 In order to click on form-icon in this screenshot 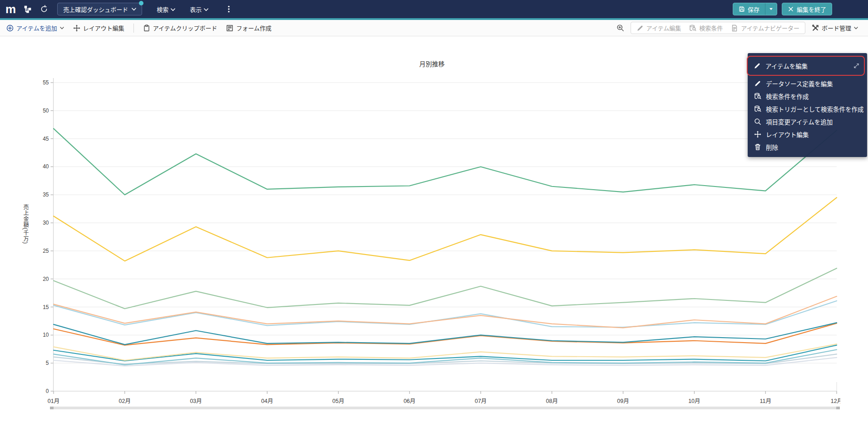, I will do `click(230, 28)`.